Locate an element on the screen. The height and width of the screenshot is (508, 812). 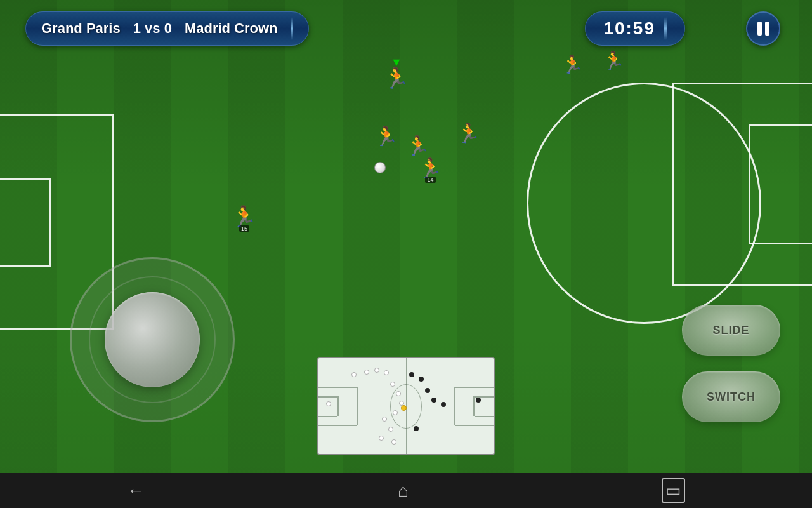
minimap-field is located at coordinates (406, 406).